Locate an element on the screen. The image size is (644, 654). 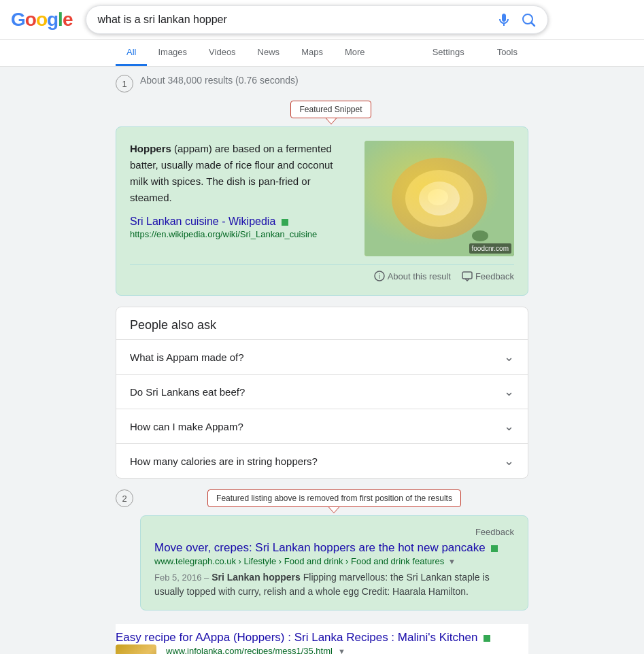
result2-trusted-icon is located at coordinates (494, 549).